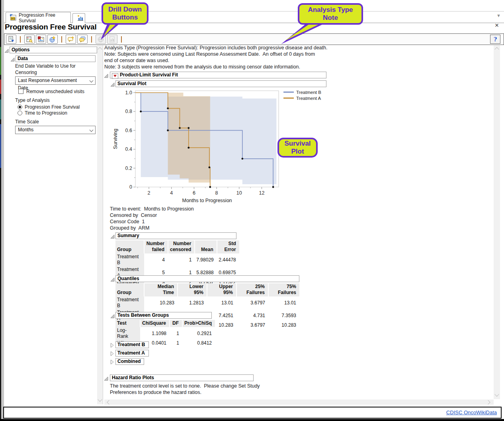 The height and width of the screenshot is (421, 504). I want to click on time-scale-value: Months, so click(25, 130).